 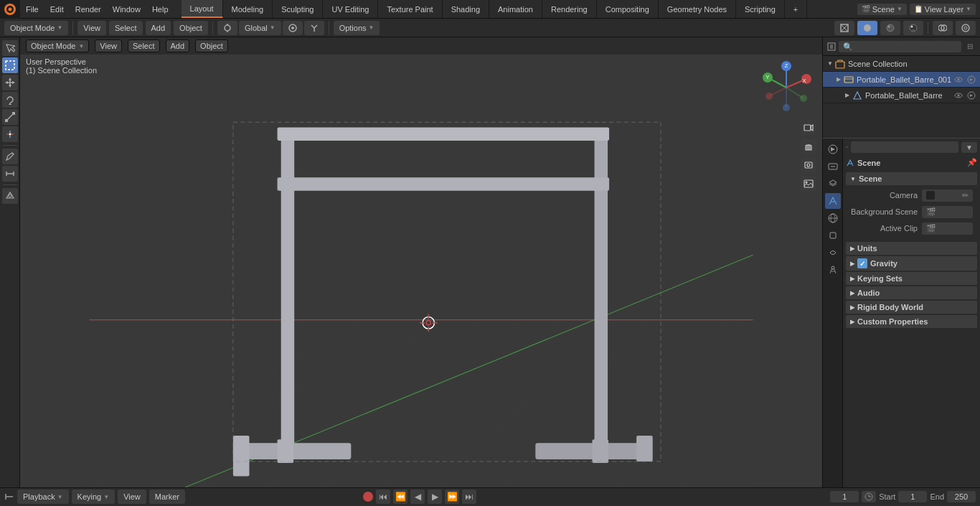 I want to click on prop-filter-btn: ▼, so click(x=969, y=148).